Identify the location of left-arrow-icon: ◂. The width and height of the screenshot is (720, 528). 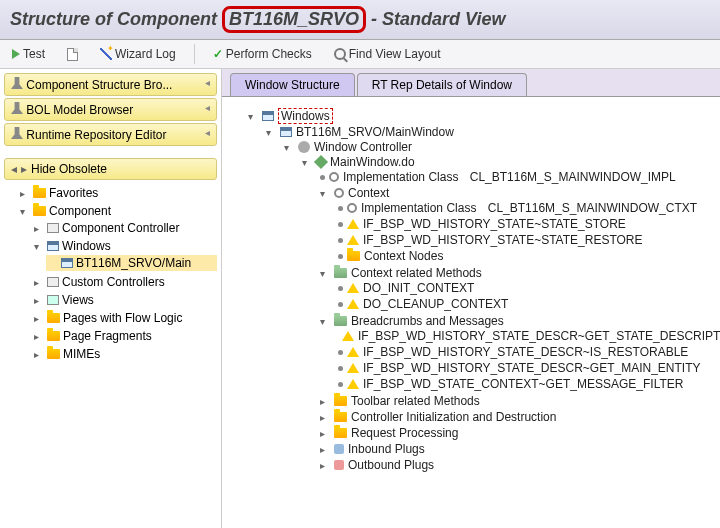
(14, 169).